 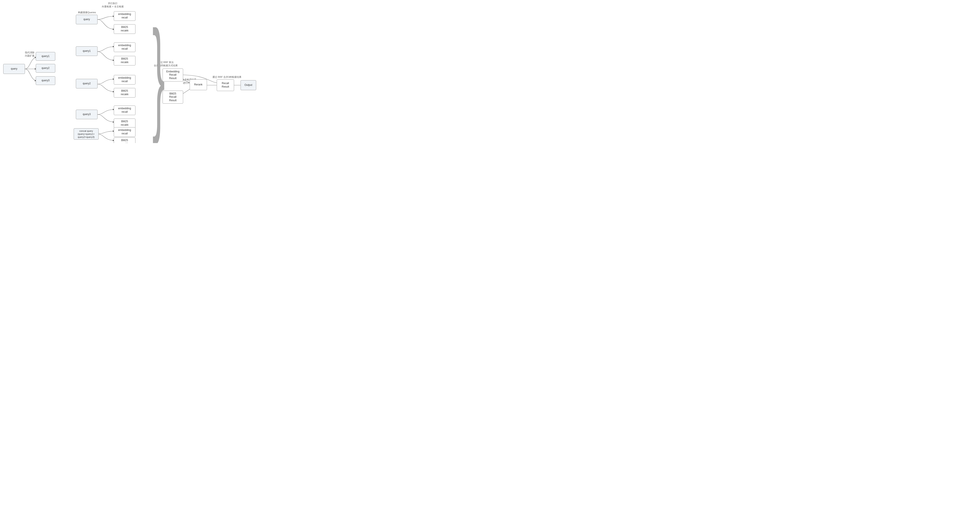 What do you see at coordinates (87, 12) in the screenshot?
I see `label-build-queries: 构建搜索Queries` at bounding box center [87, 12].